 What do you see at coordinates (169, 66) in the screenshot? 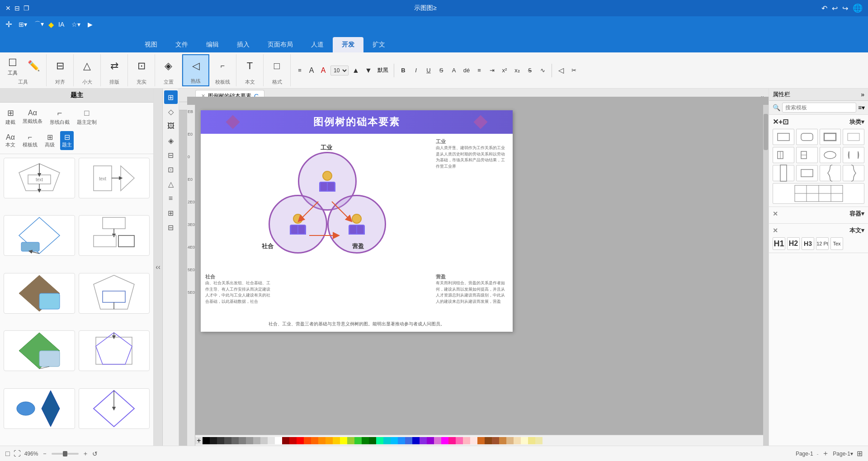
I see `position-btn: ◈` at bounding box center [169, 66].